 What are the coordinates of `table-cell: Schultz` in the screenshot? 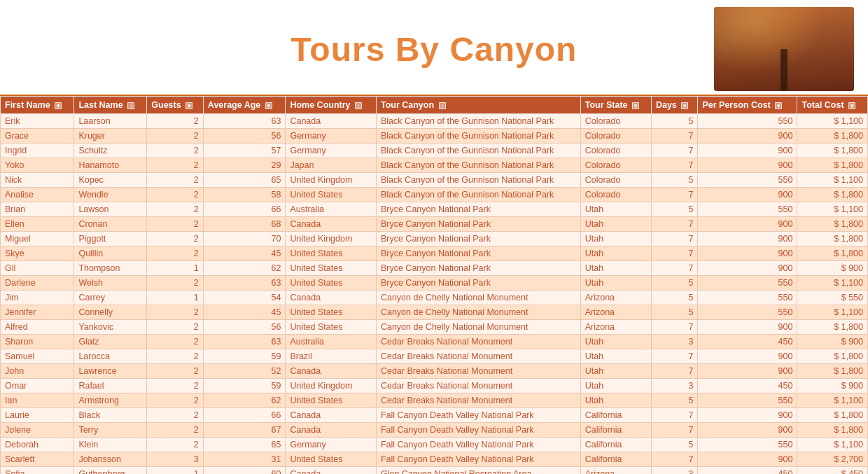 It's located at (111, 151).